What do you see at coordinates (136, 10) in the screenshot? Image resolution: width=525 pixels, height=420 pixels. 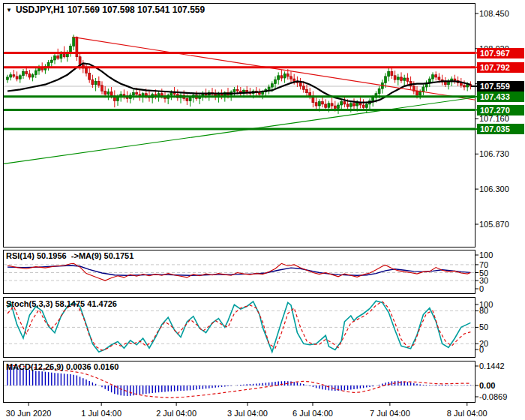 I see `ohlc-quote: 107.569 107.598 107.541 107.559` at bounding box center [136, 10].